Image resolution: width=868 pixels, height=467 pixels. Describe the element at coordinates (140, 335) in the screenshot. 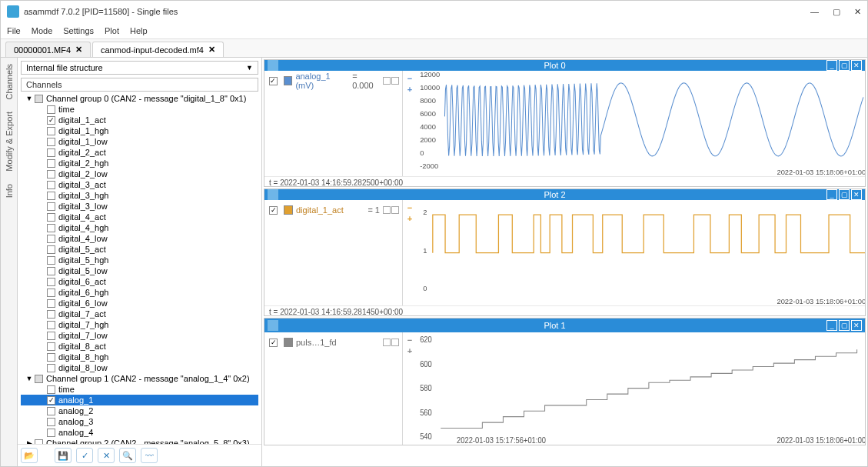

I see `tree-row: digital_7_low` at that location.